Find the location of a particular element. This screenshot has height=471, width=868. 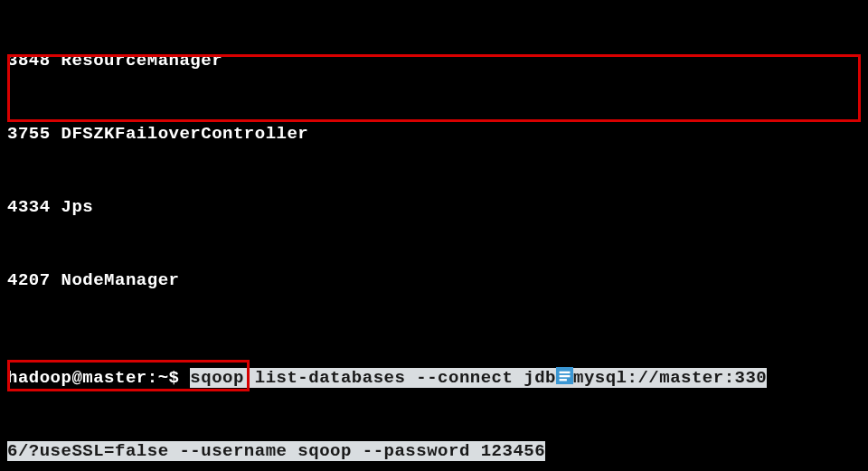

output-line: 3755 DFSZKFailoverController is located at coordinates (434, 134).